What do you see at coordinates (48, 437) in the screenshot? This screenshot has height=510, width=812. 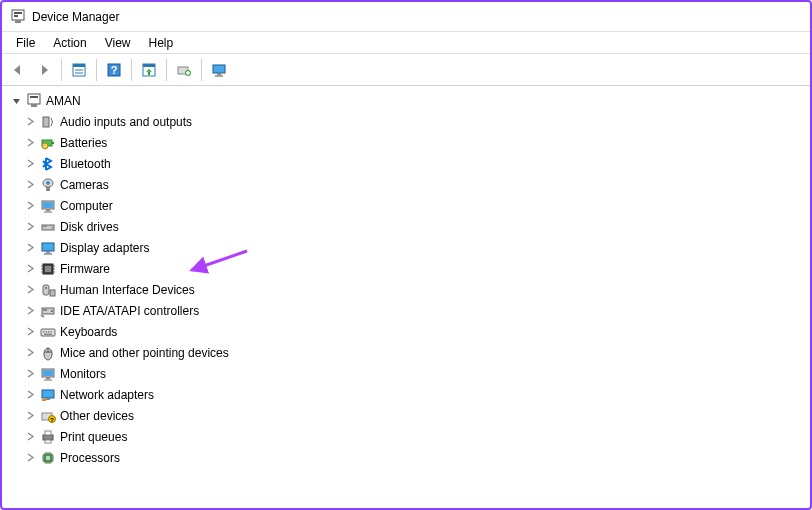 I see `print-icon` at bounding box center [48, 437].